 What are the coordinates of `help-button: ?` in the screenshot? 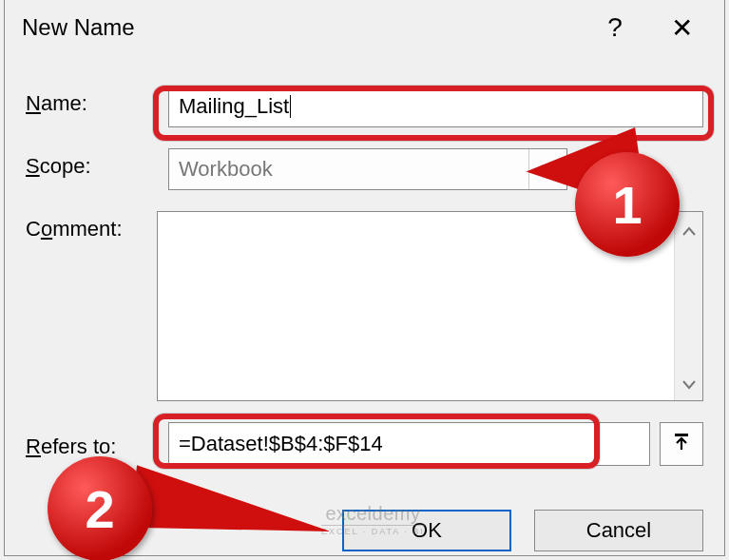 It's located at (615, 28).